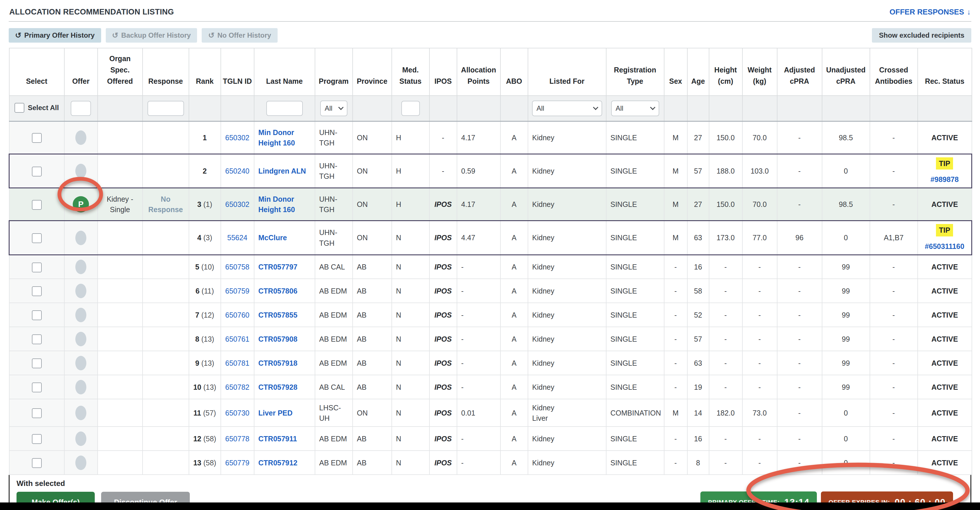  What do you see at coordinates (81, 108) in the screenshot?
I see `offer-filter-input` at bounding box center [81, 108].